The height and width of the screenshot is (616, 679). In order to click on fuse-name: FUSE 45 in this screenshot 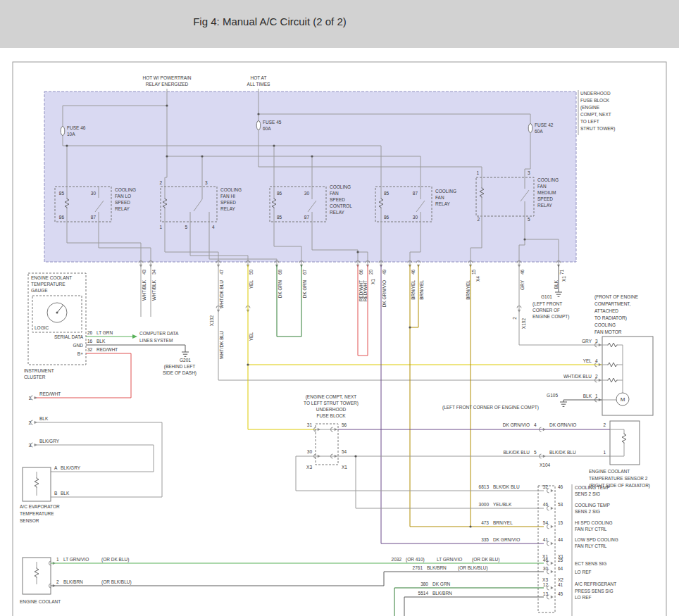, I will do `click(272, 122)`.